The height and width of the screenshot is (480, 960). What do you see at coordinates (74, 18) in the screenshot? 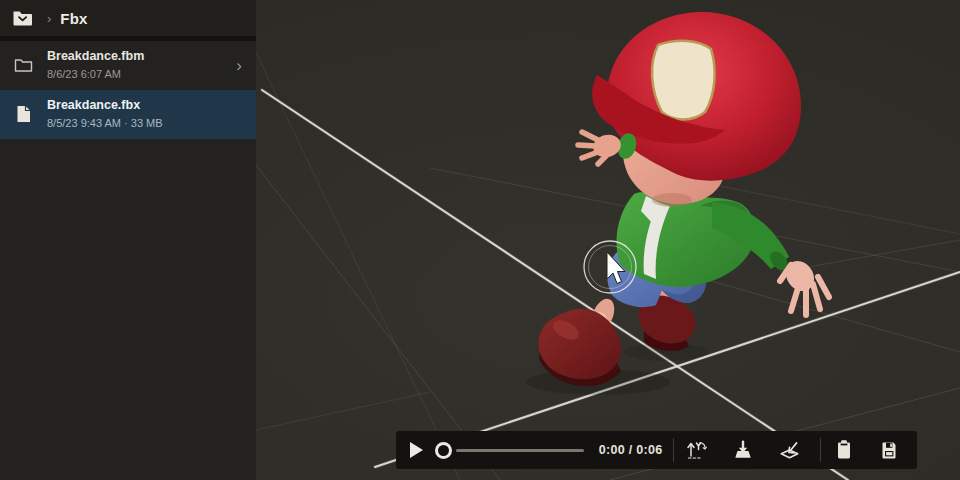
I see `breadcrumb-label: Fbx` at bounding box center [74, 18].